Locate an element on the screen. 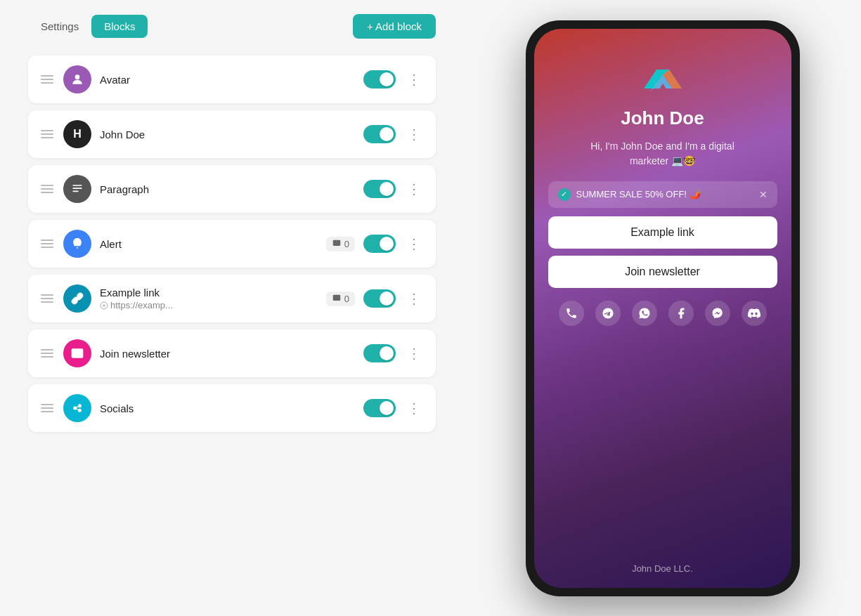  socials-block-icon is located at coordinates (77, 408).